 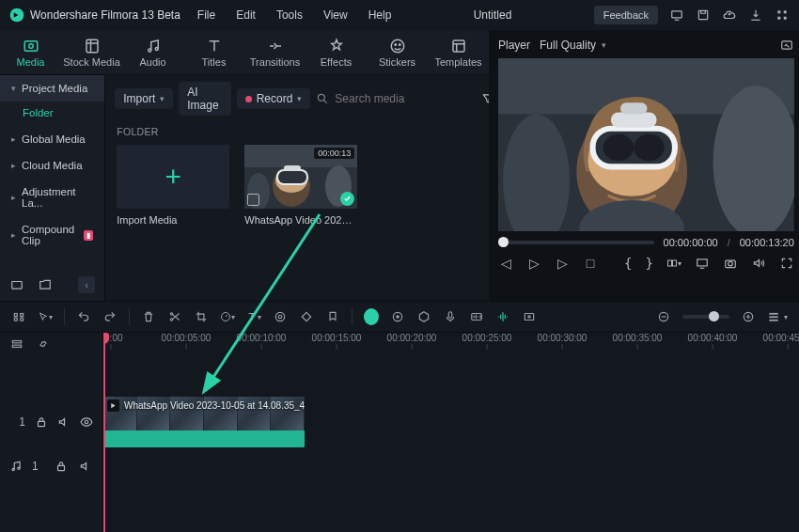 What do you see at coordinates (214, 53) in the screenshot?
I see `tab-titles: Titles` at bounding box center [214, 53].